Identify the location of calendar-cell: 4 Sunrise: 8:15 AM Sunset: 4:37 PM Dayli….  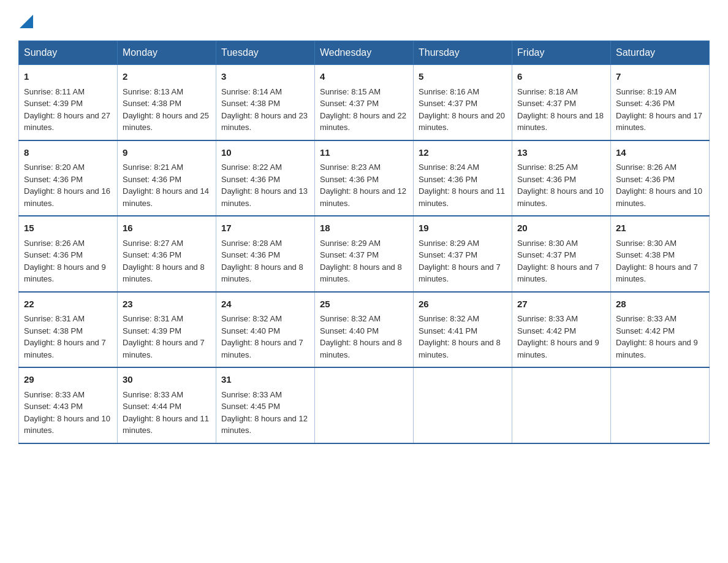
(364, 103).